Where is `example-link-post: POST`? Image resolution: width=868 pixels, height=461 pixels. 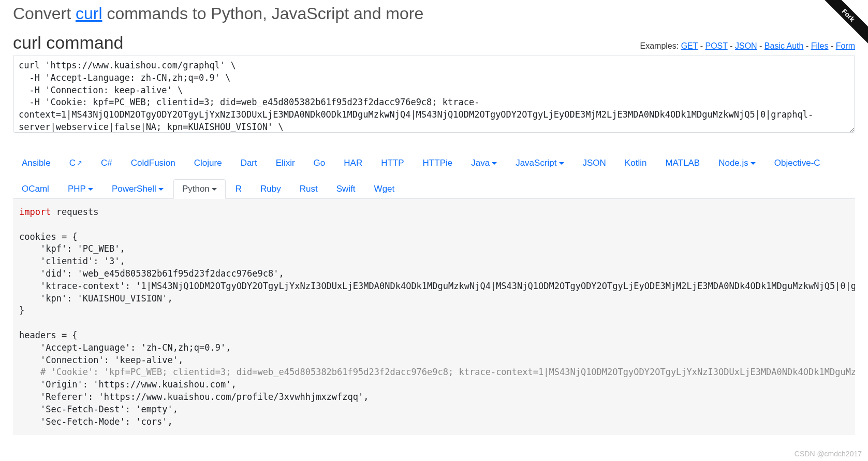
example-link-post: POST is located at coordinates (716, 46).